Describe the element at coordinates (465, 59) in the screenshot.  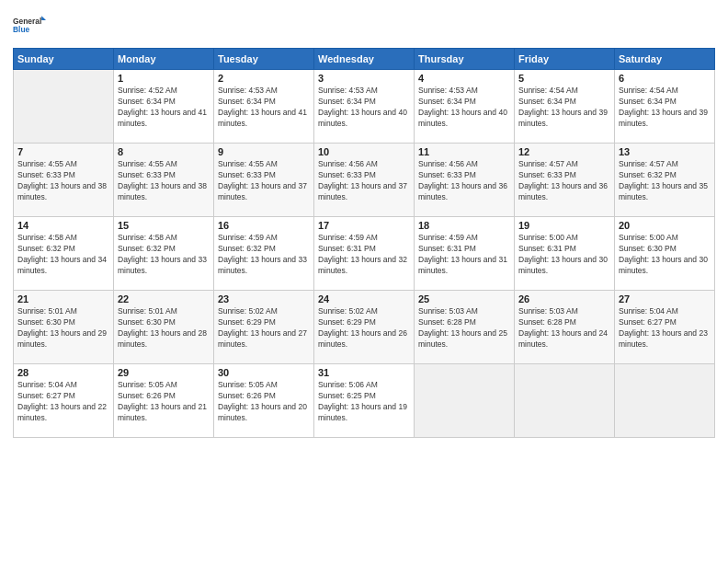
I see `header-thursday: Thursday` at that location.